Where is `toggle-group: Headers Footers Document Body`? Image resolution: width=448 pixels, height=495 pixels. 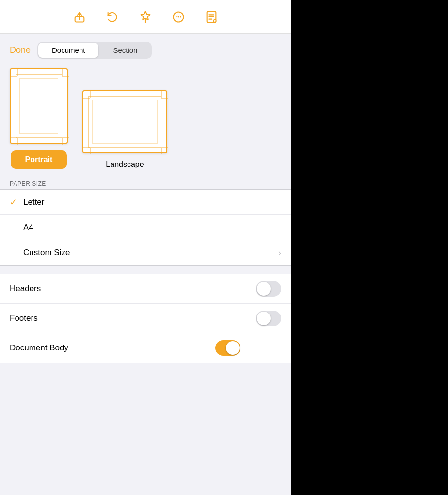 toggle-group: Headers Footers Document Body is located at coordinates (145, 318).